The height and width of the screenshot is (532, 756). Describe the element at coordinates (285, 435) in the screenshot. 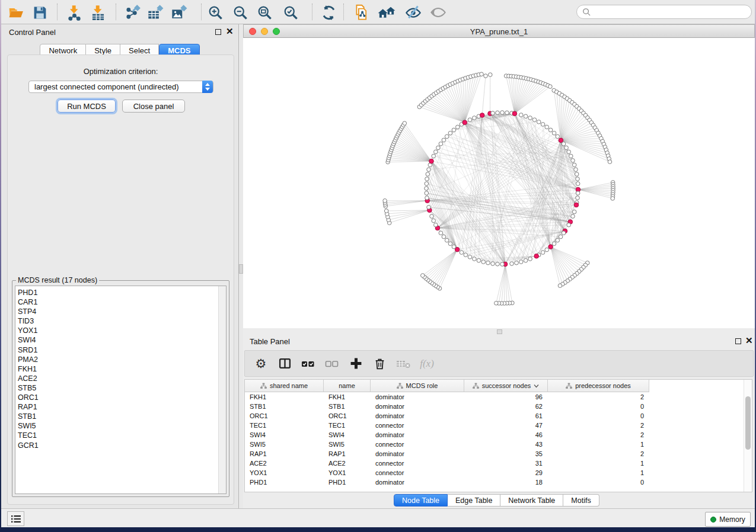

I see `cell: SWI4` at that location.